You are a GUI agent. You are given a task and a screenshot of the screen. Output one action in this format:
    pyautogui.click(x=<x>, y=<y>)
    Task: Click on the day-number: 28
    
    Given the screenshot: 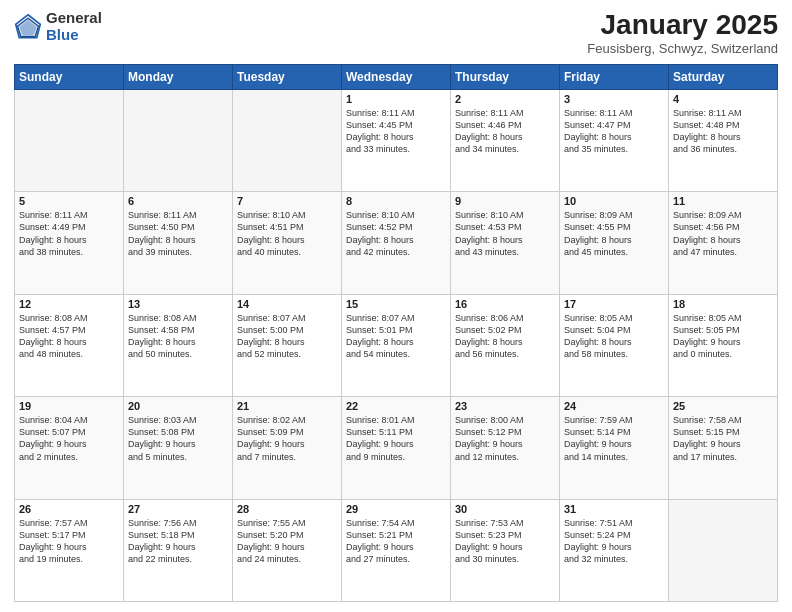 What is the action you would take?
    pyautogui.click(x=287, y=509)
    